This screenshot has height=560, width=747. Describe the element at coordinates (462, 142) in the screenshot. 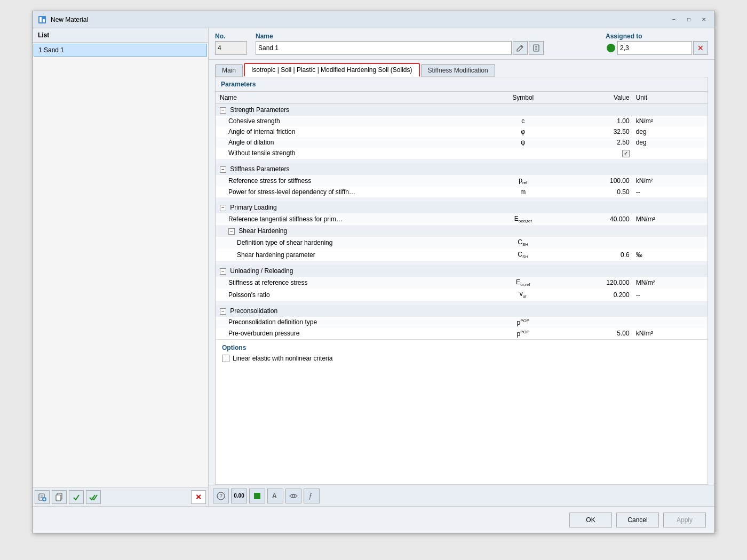

I see `table-row: Angle of dilation ψ 2.50 deg` at that location.